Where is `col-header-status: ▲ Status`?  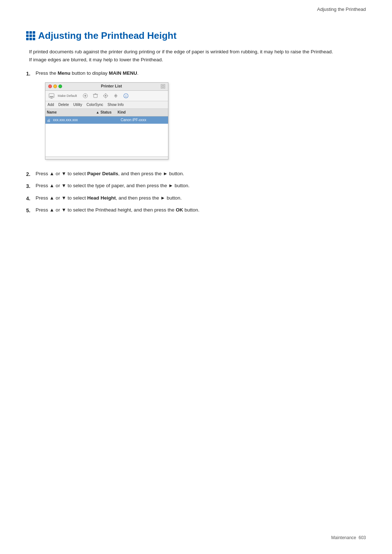 col-header-status: ▲ Status is located at coordinates (107, 112).